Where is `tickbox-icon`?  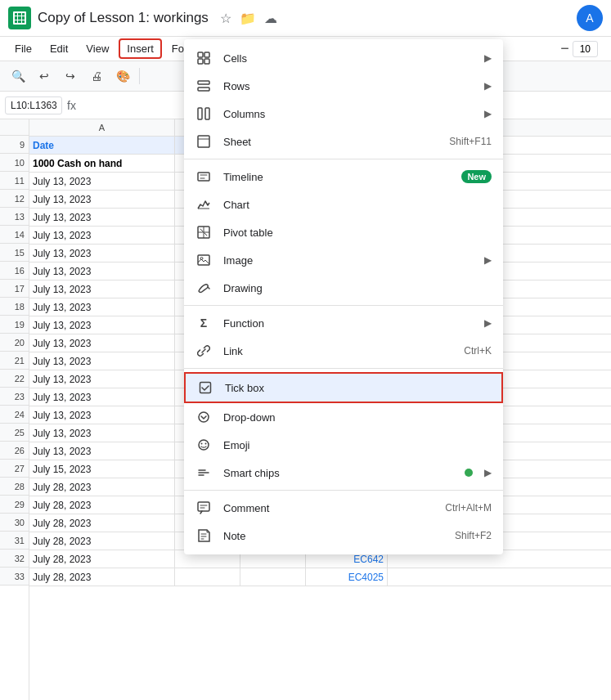 tickbox-icon is located at coordinates (205, 388).